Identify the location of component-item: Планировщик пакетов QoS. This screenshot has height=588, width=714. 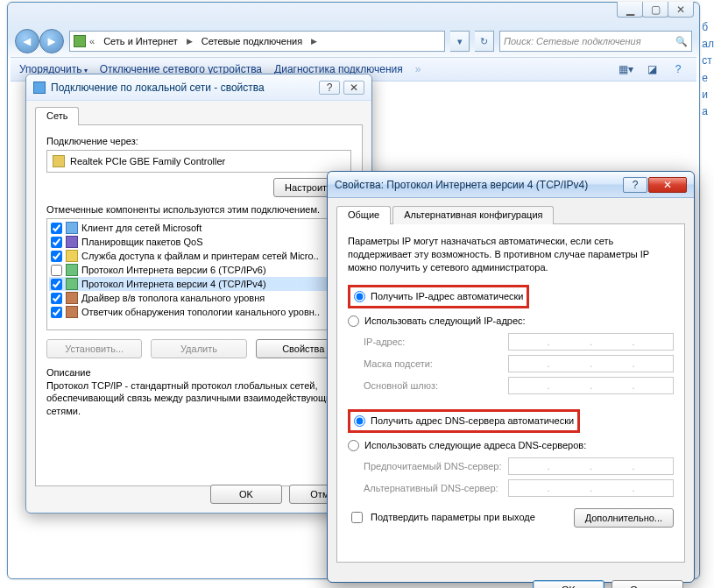
(199, 242).